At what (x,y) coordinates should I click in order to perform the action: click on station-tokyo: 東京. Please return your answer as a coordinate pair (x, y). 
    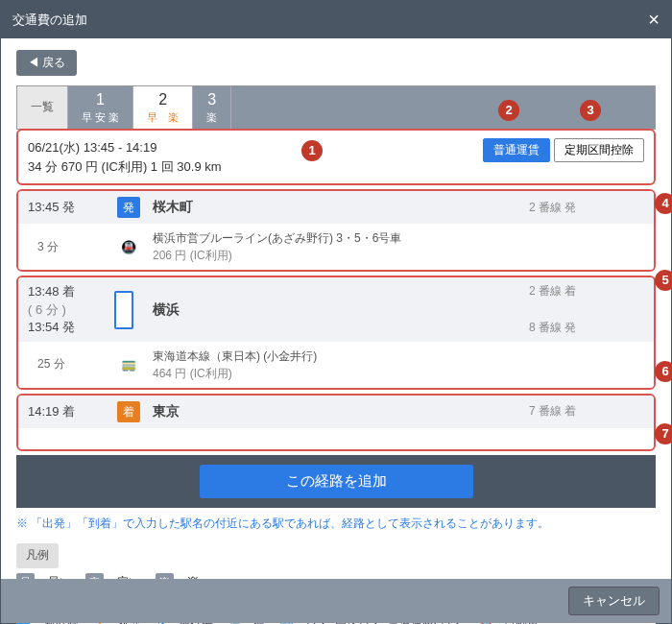
    Looking at the image, I should click on (336, 412).